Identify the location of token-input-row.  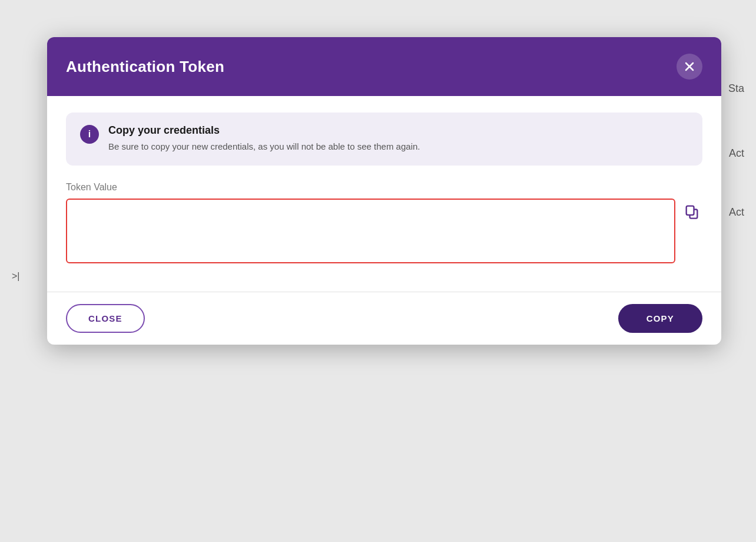
(384, 231).